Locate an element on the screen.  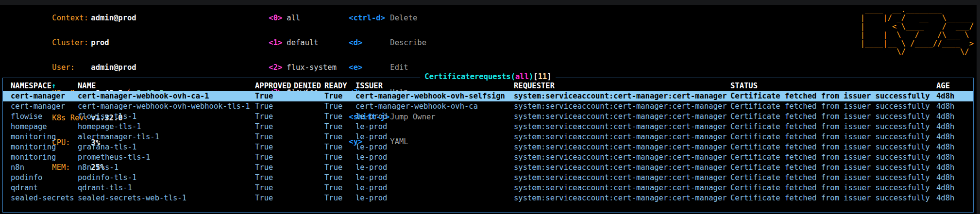
table-row: flowise flowise-tls-1 True True le-prod … is located at coordinates (488, 116).